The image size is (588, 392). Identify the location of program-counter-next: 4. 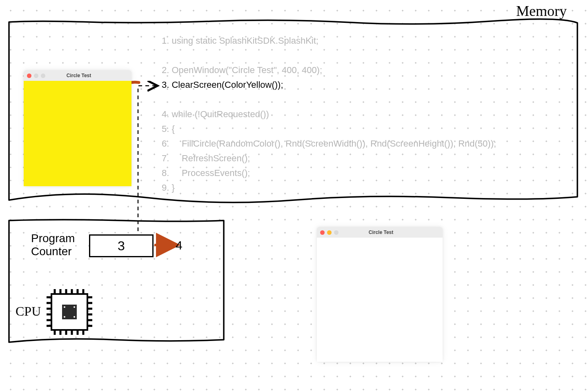
(179, 245).